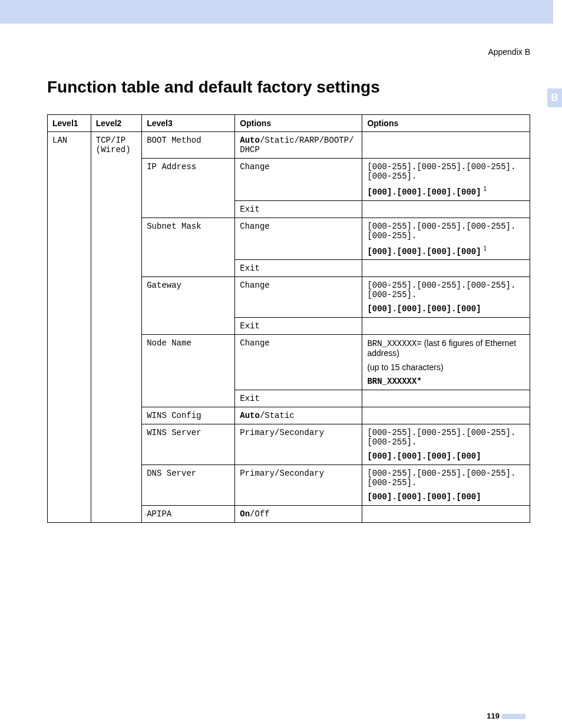  Describe the element at coordinates (289, 145) in the screenshot. I see `table-row: LAN TCP/IP(Wired) BOOT Method Auto/Stati…` at that location.